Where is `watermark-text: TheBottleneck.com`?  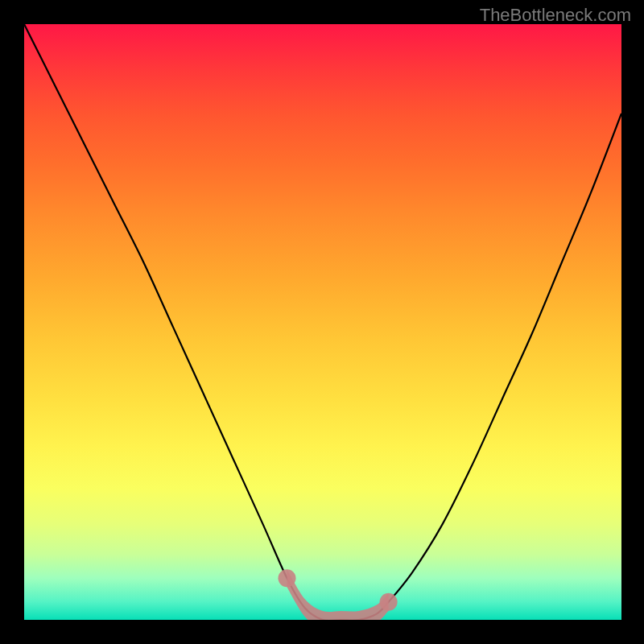 watermark-text: TheBottleneck.com is located at coordinates (555, 15).